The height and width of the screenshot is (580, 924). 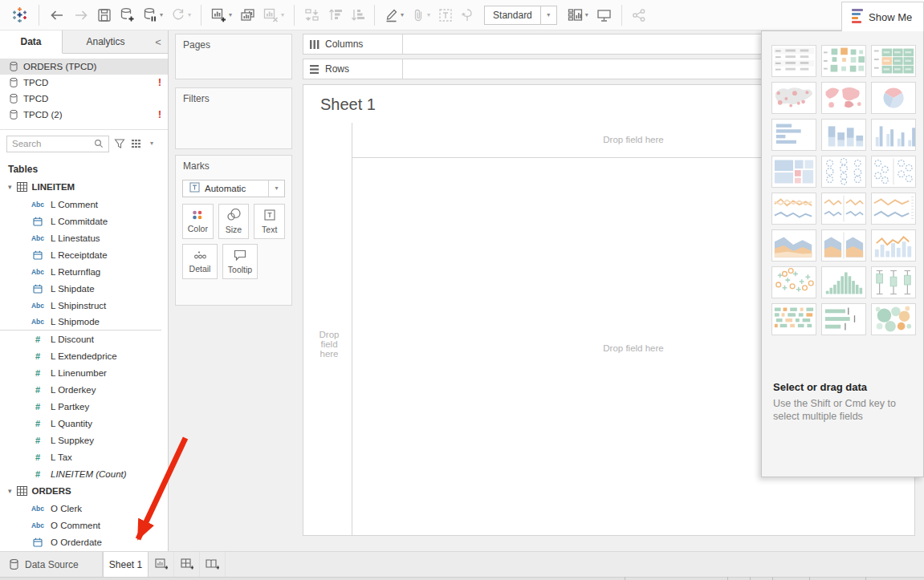 I want to click on field-item: L Commitdate, so click(x=83, y=221).